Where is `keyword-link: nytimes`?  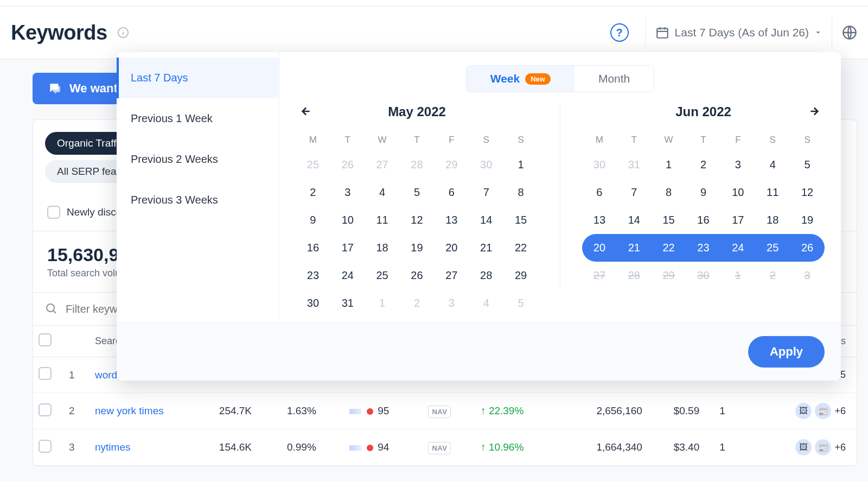
keyword-link: nytimes is located at coordinates (113, 447).